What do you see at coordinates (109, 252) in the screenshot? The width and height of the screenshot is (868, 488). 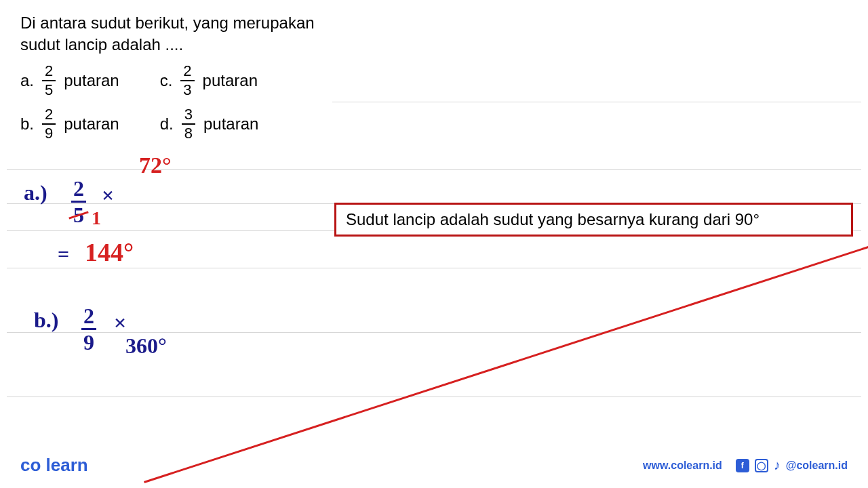 I see `work-a-result: 144°` at bounding box center [109, 252].